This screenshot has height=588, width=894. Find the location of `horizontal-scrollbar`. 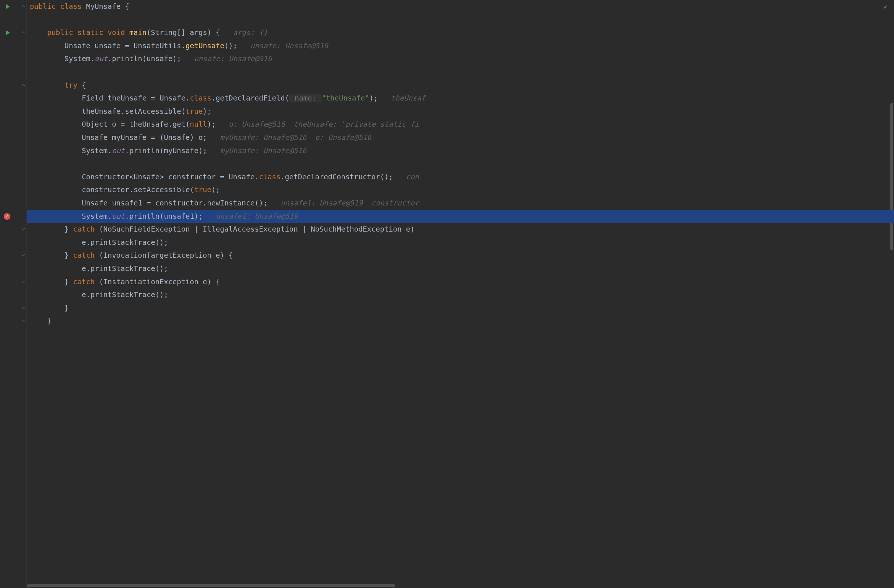

horizontal-scrollbar is located at coordinates (458, 586).